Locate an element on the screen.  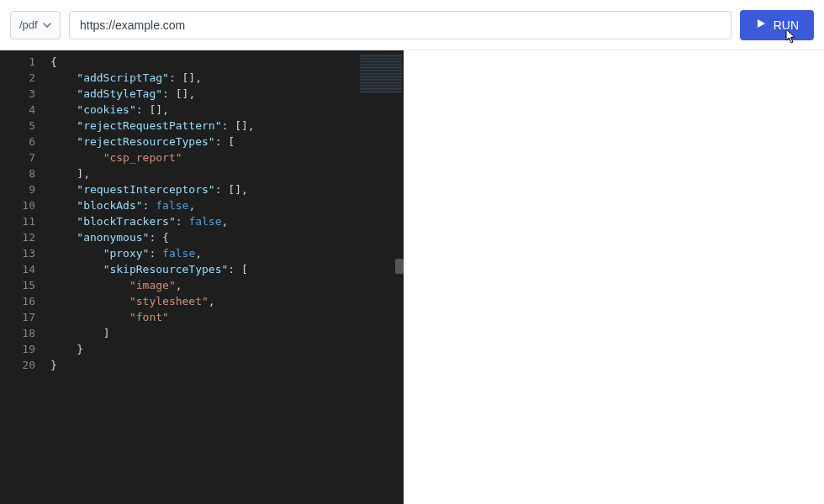
code-line: "skipResourceTypes": [ is located at coordinates (227, 269).